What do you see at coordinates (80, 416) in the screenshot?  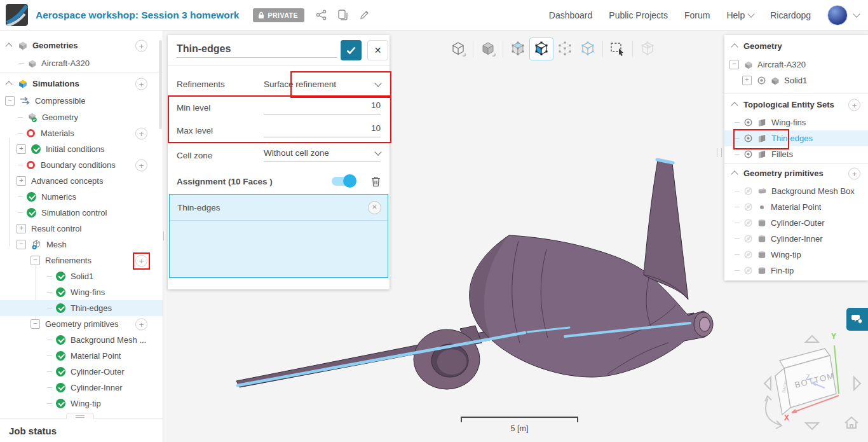 I see `job-status-handle` at bounding box center [80, 416].